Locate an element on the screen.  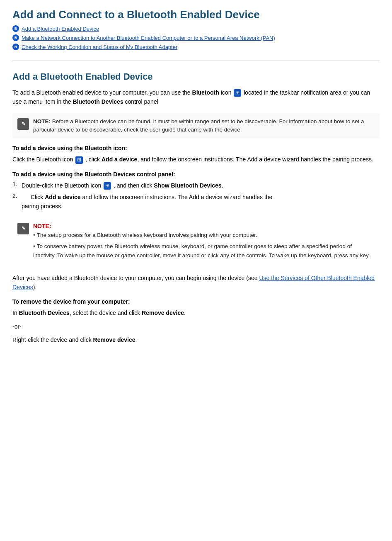
note-icon-2: ✎ is located at coordinates (23, 229).